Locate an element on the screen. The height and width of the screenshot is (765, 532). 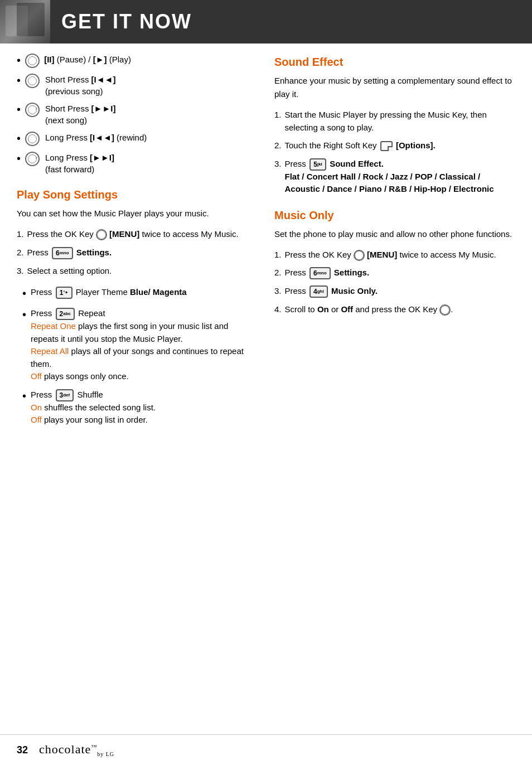
brand-text: chocolate is located at coordinates (65, 749).